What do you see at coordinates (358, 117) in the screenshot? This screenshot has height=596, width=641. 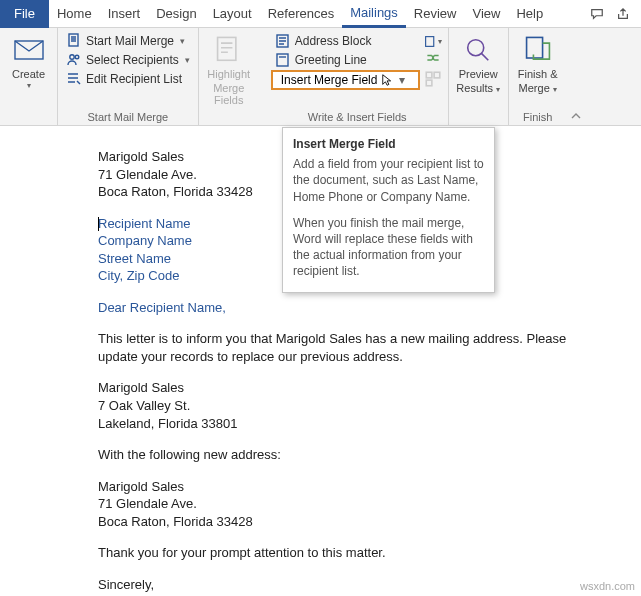 I see `group-write-label: Write & Insert Fields` at bounding box center [358, 117].